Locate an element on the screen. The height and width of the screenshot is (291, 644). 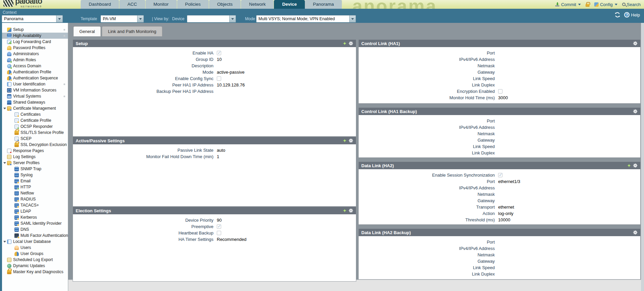
sidebar-item-server-profiles: Server Profiles is located at coordinates (35, 163).